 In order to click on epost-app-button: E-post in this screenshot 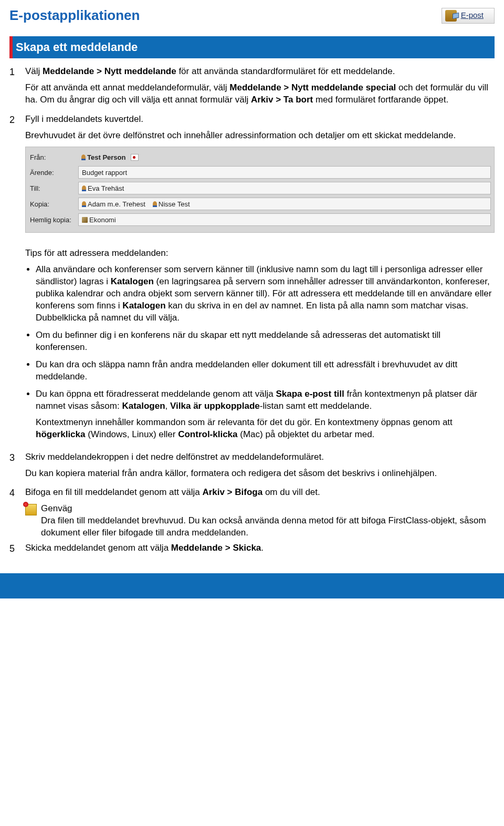, I will do `click(468, 16)`.